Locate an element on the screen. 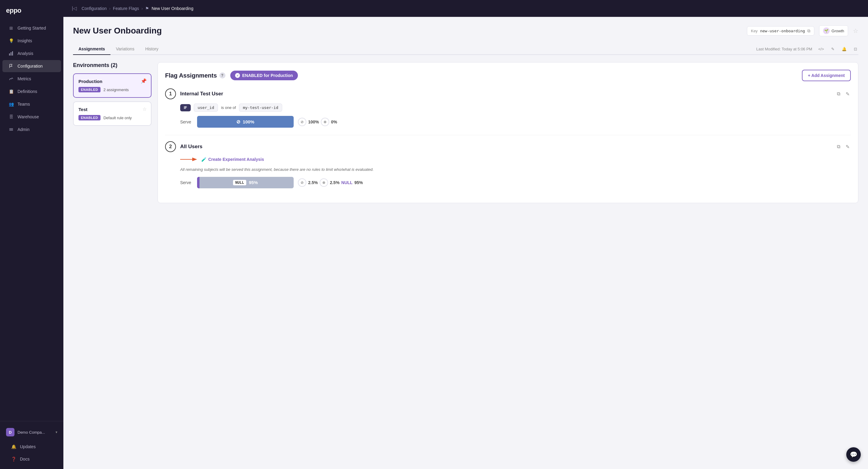  chat-button: 💬 is located at coordinates (854, 455).